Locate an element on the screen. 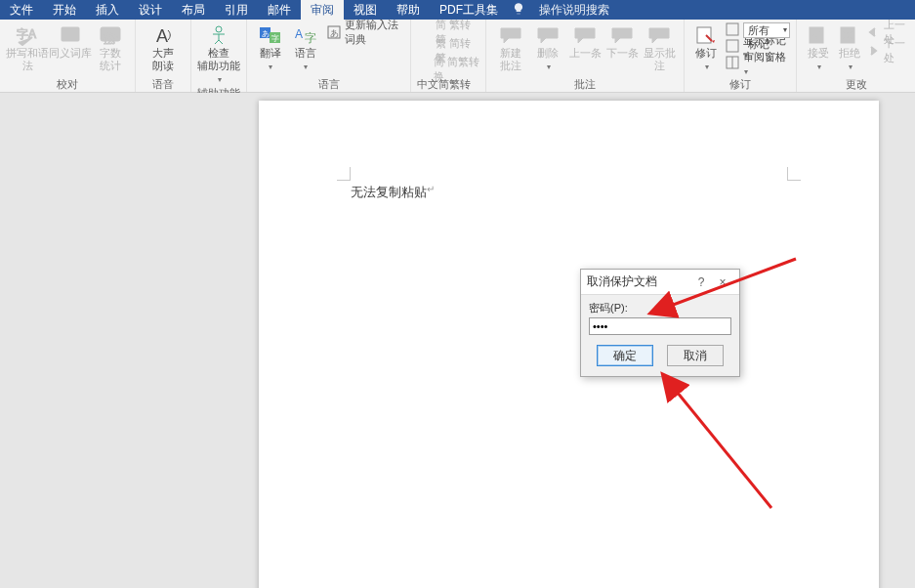 The width and height of the screenshot is (915, 588). group-chinese-conversion: 简 繁转简 繁 简转繁 简 简繁转换 中文简繁转换 is located at coordinates (449, 56).